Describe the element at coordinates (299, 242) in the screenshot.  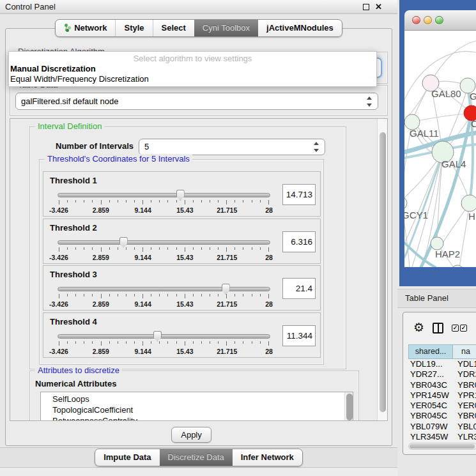
I see `threshold-value-field: 6.316` at that location.